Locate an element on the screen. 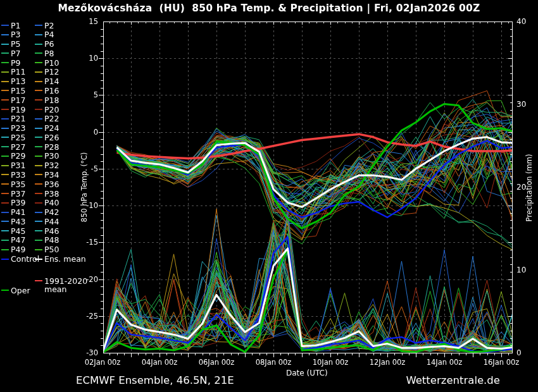 The image size is (538, 392). legend-member-p14: P14 is located at coordinates (47, 82).